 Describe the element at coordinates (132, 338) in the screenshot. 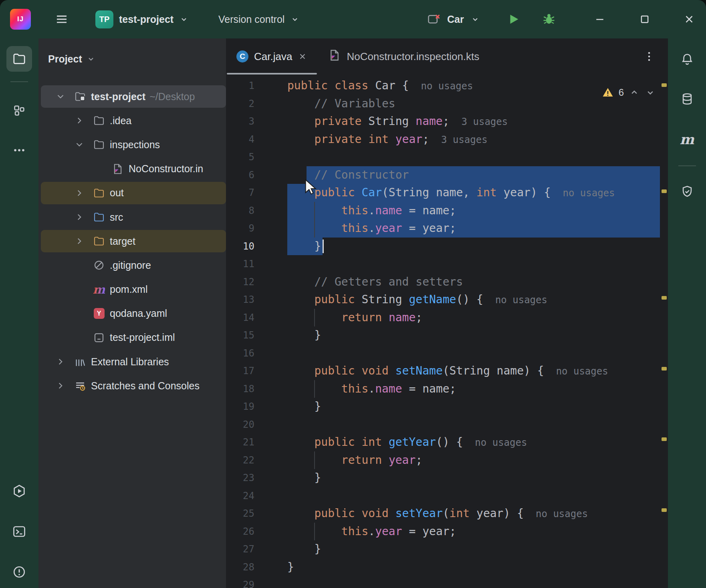

I see `tree-item-test-project-iml: test-project.iml` at that location.